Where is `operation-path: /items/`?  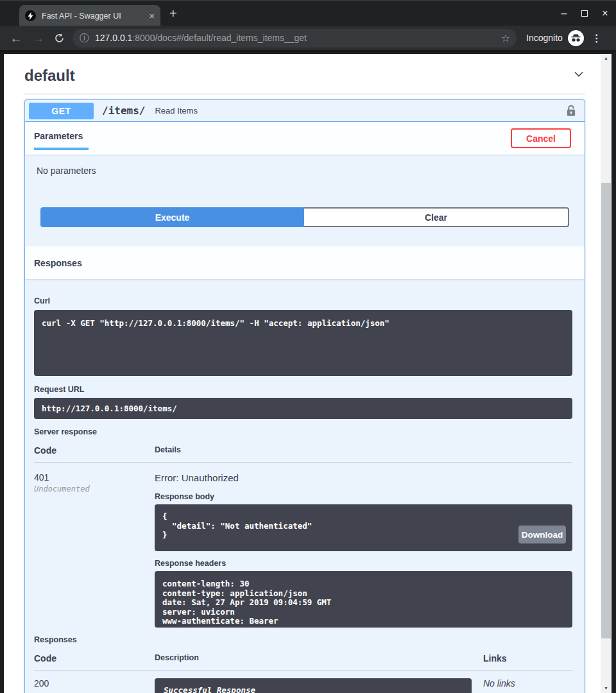 operation-path: /items/ is located at coordinates (123, 110).